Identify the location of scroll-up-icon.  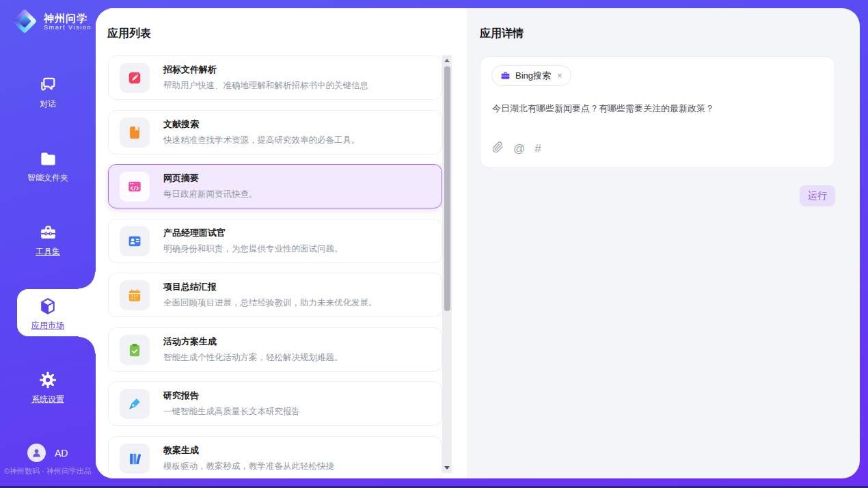
(447, 60).